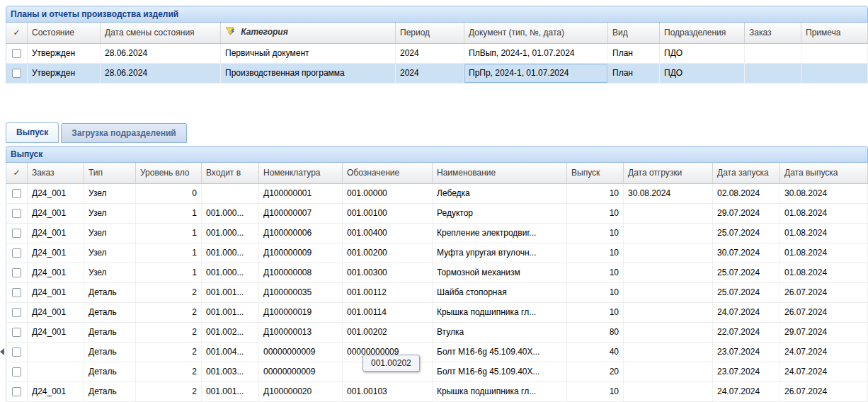 This screenshot has width=868, height=402. Describe the element at coordinates (301, 173) in the screenshot. I see `column-header-nomenclature: Номенклатура` at that location.